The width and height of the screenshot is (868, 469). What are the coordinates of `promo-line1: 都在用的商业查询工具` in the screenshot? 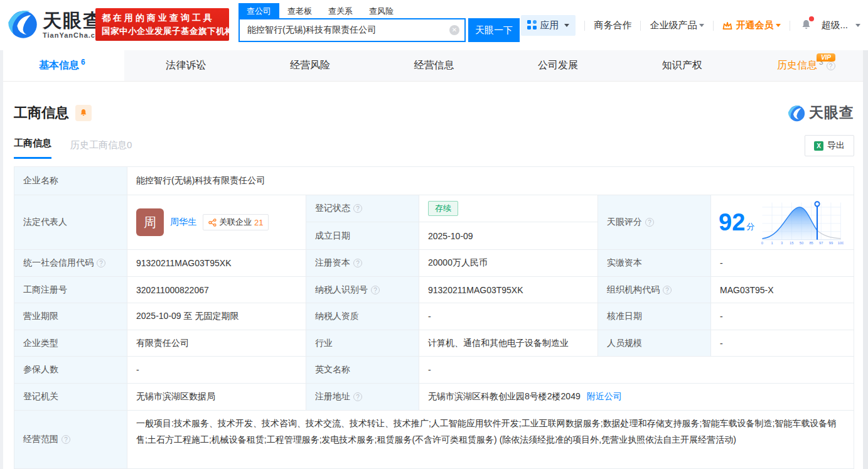 It's located at (162, 18).